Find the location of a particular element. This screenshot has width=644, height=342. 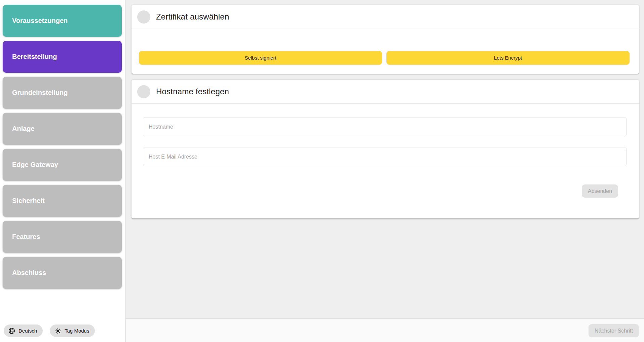

theme-toggle-label: Tag Modus is located at coordinates (77, 331).